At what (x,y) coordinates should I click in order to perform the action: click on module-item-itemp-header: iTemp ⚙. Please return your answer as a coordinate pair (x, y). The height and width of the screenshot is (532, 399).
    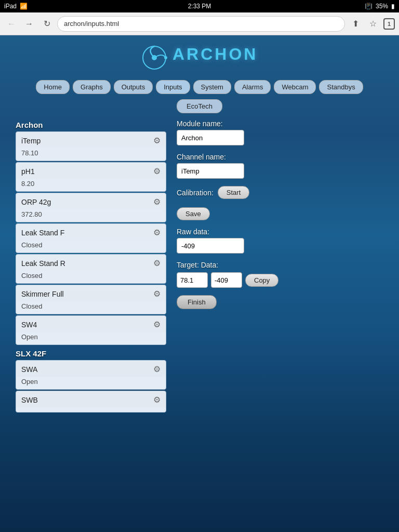
    Looking at the image, I should click on (91, 140).